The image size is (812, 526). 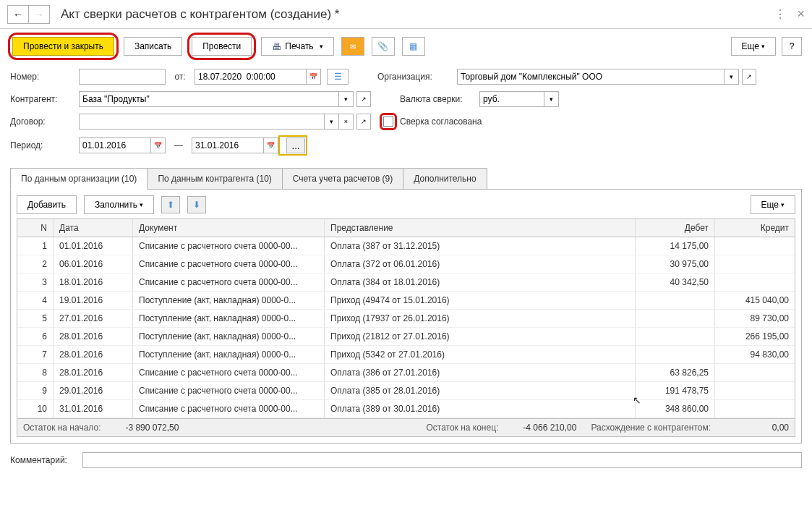 I want to click on page-title: Акт сверки расчетов с контрагентом (созд…, so click(x=418, y=14).